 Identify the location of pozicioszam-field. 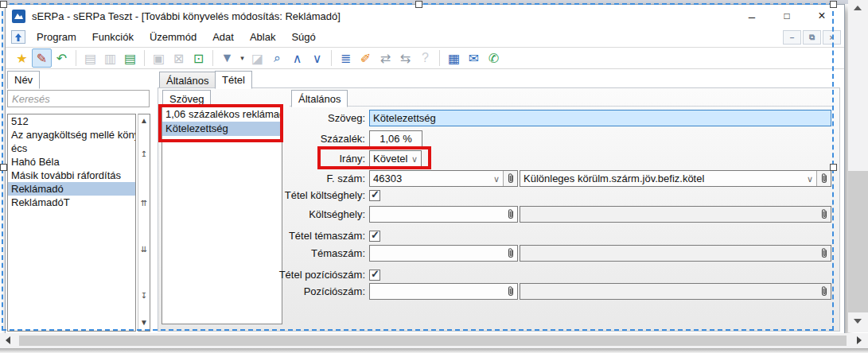
(444, 291).